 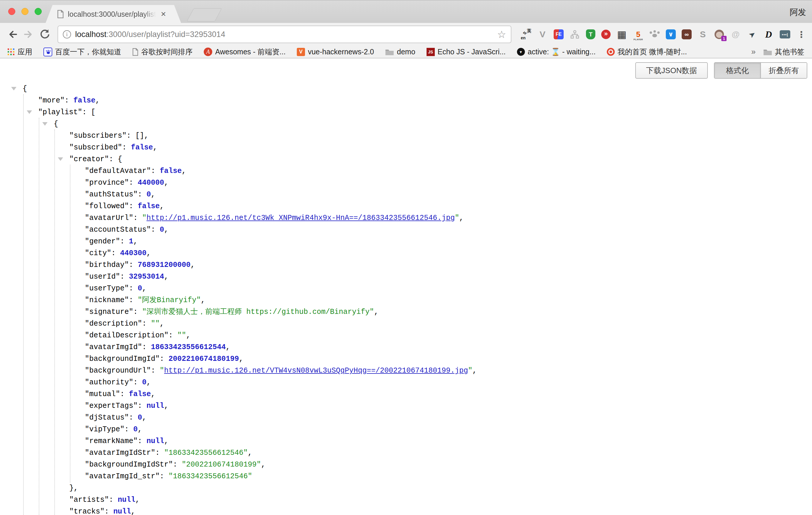 I want to click on json-segment: 18633423556612544, so click(x=188, y=347).